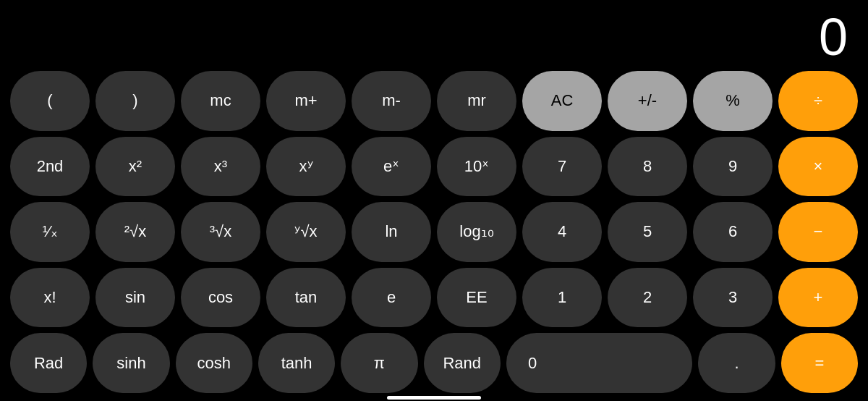 The height and width of the screenshot is (401, 868). I want to click on percent-button: %, so click(733, 101).